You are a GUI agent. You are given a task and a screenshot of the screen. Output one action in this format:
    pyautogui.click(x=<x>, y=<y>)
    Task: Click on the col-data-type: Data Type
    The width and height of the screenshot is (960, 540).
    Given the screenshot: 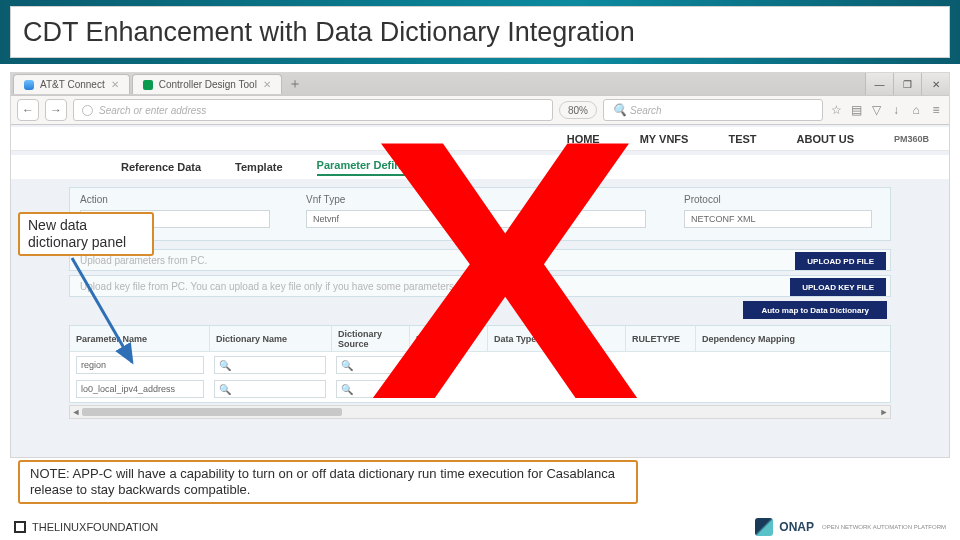 What is the action you would take?
    pyautogui.click(x=521, y=338)
    